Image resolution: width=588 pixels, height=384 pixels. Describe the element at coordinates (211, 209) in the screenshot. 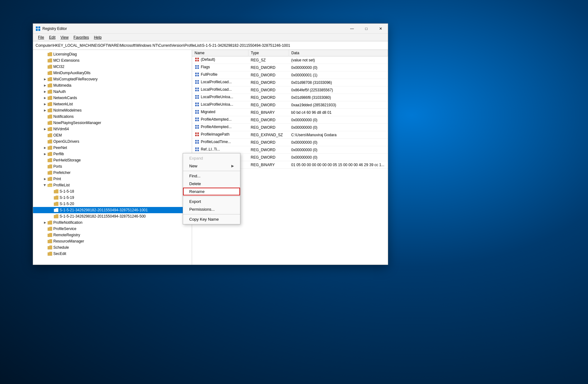

I see `ctx-permissions: Permissions...` at that location.